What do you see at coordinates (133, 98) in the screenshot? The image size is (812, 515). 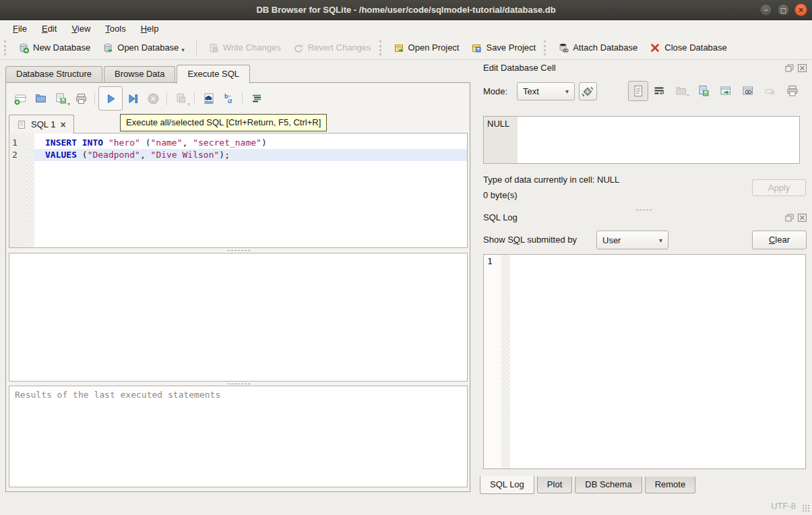 I see `execute-current-line-icon` at bounding box center [133, 98].